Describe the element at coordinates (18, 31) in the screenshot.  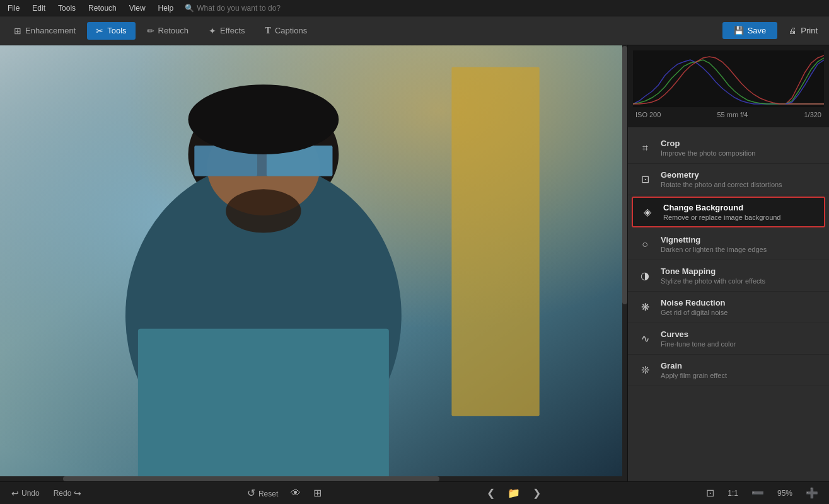
I see `enhancement-icon: ⊞` at that location.